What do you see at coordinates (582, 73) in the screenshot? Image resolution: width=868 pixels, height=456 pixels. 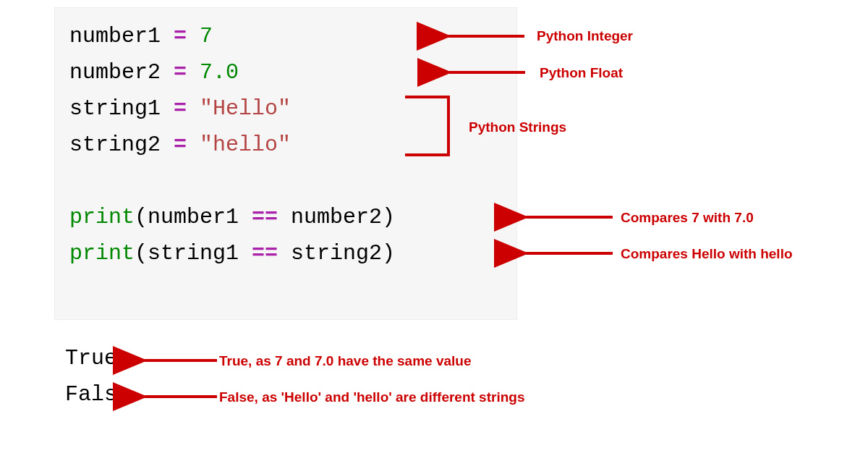 I see `annotation-float: Python Float` at bounding box center [582, 73].